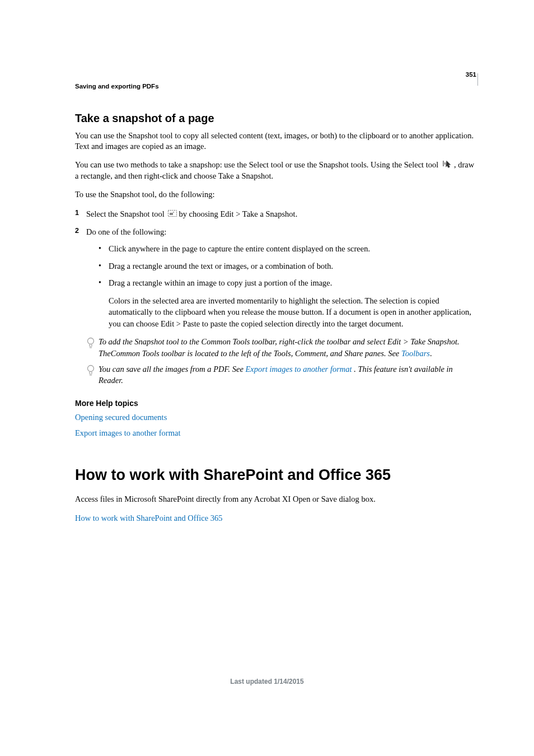 The width and height of the screenshot is (534, 756). I want to click on numbered-steps: 1 Select the Snapshot tool by choosing E…, so click(277, 269).